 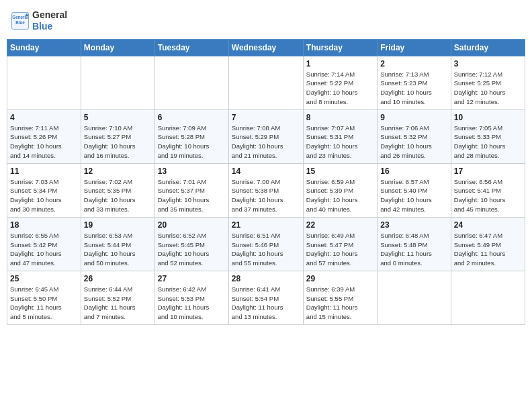 I want to click on calendar-cell: 18Sunrise: 6:55 AM Sunset: 5:42 PM Dayli…, so click(x=44, y=244).